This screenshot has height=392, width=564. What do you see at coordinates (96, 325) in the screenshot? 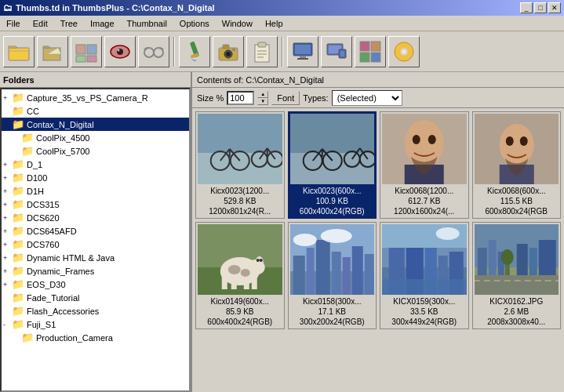
I see `folder-Fuji_S1: - 📁 Fuji_S1` at bounding box center [96, 325].